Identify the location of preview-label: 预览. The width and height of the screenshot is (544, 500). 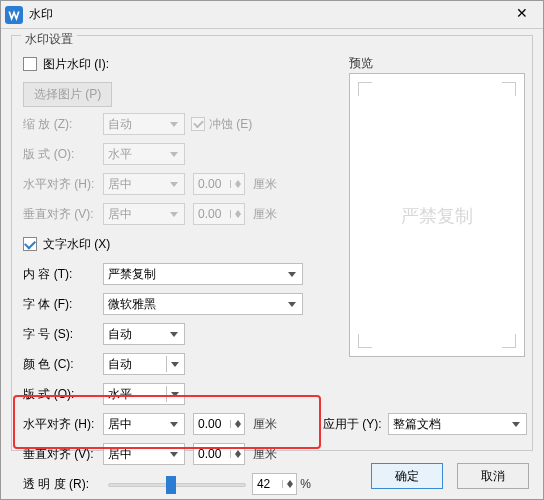
(361, 64).